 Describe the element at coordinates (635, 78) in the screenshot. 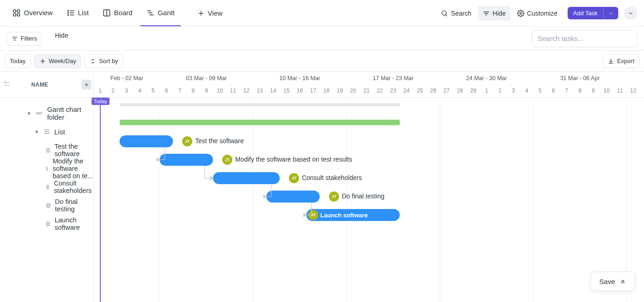

I see `week-label: 07 Apr - 13 Apr` at that location.